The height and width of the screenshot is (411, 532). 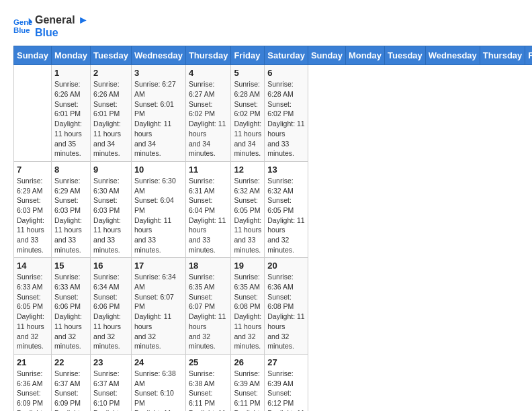 What do you see at coordinates (32, 266) in the screenshot?
I see `day-number: 14` at bounding box center [32, 266].